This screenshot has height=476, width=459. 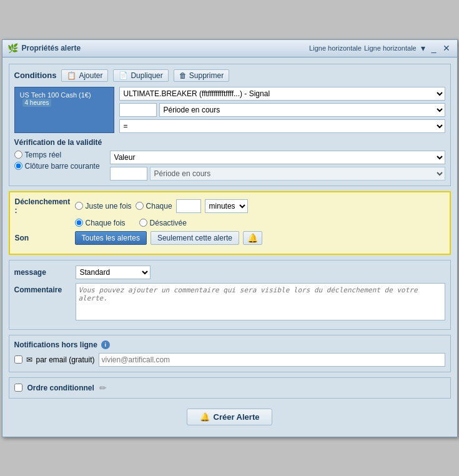 What do you see at coordinates (277, 157) in the screenshot?
I see `value-select: Valeur` at bounding box center [277, 157].